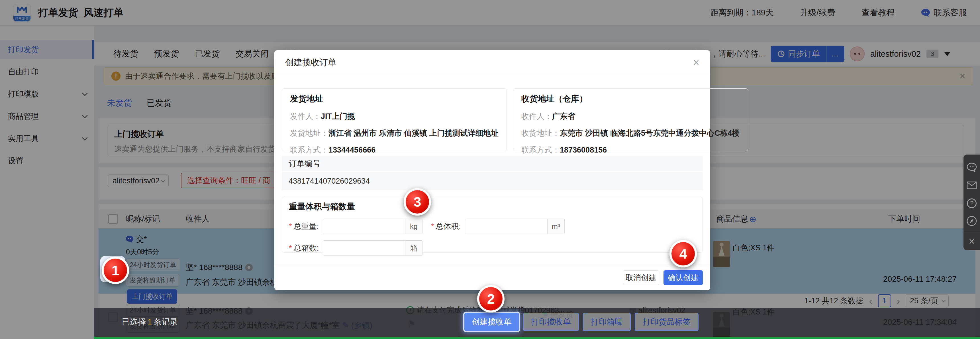  What do you see at coordinates (311, 62) in the screenshot?
I see `modal-title: 创建揽收订单` at bounding box center [311, 62].